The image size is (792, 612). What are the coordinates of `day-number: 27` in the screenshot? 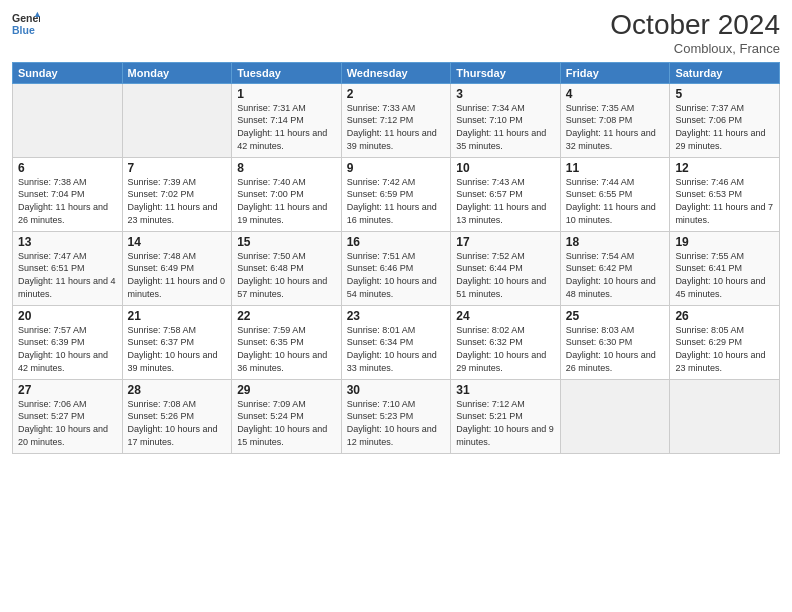 It's located at (68, 390).